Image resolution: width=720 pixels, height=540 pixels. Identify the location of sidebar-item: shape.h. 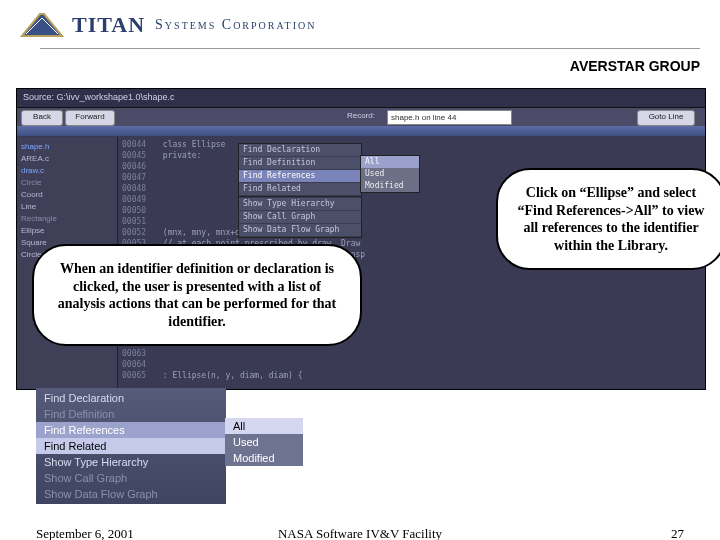
(67, 147).